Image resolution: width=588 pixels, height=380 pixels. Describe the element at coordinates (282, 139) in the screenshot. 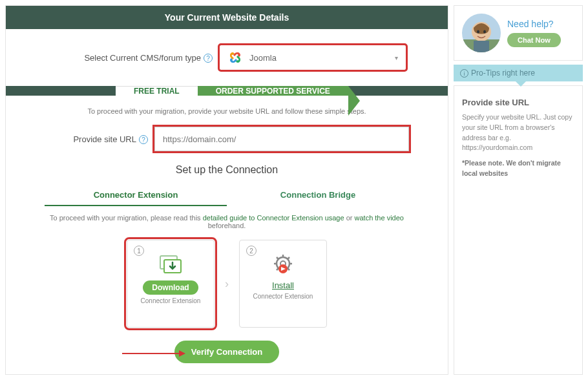

I see `site-url-input` at that location.